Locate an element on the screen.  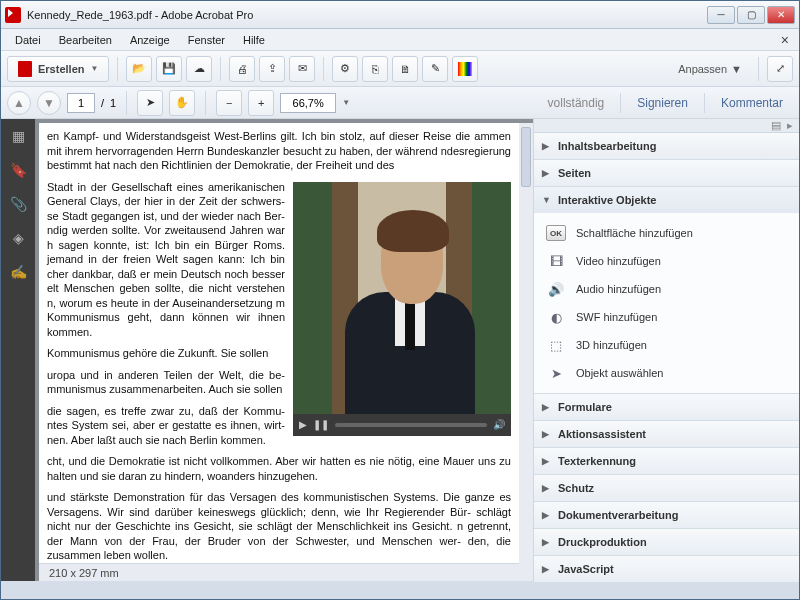
page-down-button: ▼ is located at coordinates (49, 103).